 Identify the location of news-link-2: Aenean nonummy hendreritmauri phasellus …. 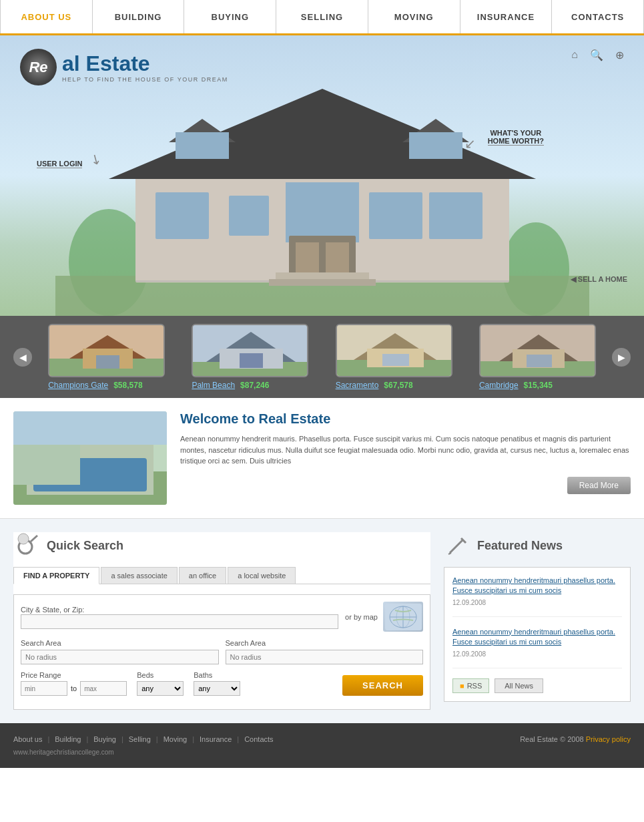
(537, 637).